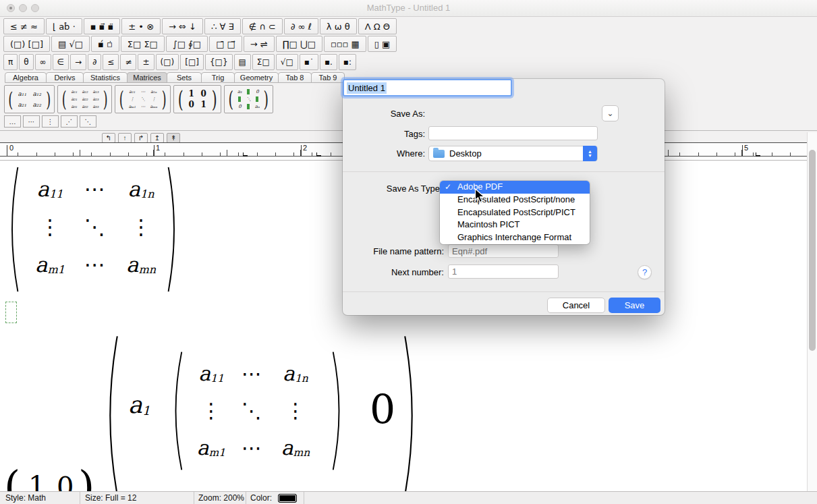 This screenshot has width=817, height=504. What do you see at coordinates (111, 413) in the screenshot?
I see `outer-left-paren` at bounding box center [111, 413].